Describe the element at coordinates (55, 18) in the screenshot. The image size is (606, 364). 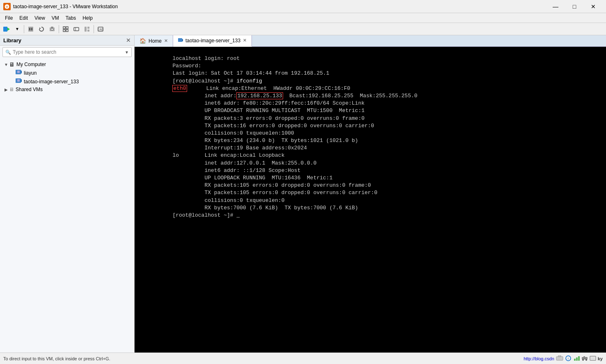
I see `menu-vm: VM` at that location.